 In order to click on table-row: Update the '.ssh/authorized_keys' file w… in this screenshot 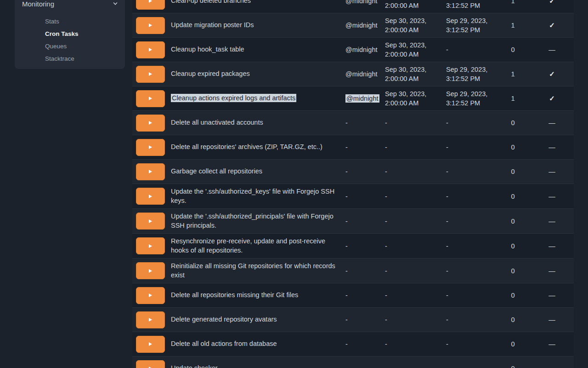, I will do `click(353, 196)`.